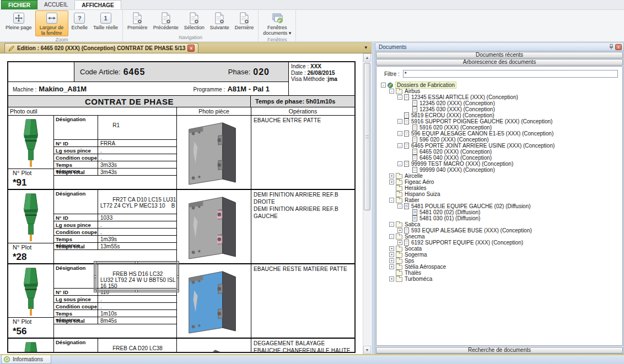 This screenshot has width=624, height=364. I want to click on tab-list-caret-icon: ▾, so click(366, 47).